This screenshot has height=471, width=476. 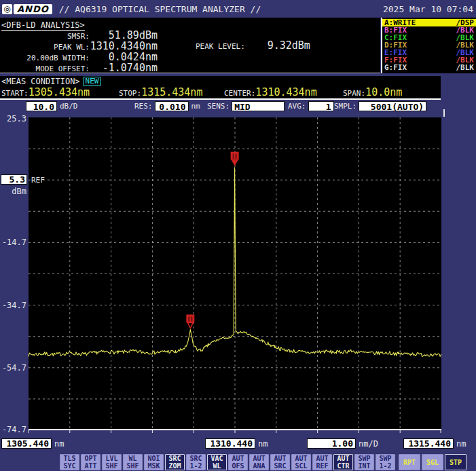 What do you see at coordinates (238, 462) in the screenshot?
I see `softkey-aut-ofs: AUTOFS` at bounding box center [238, 462].